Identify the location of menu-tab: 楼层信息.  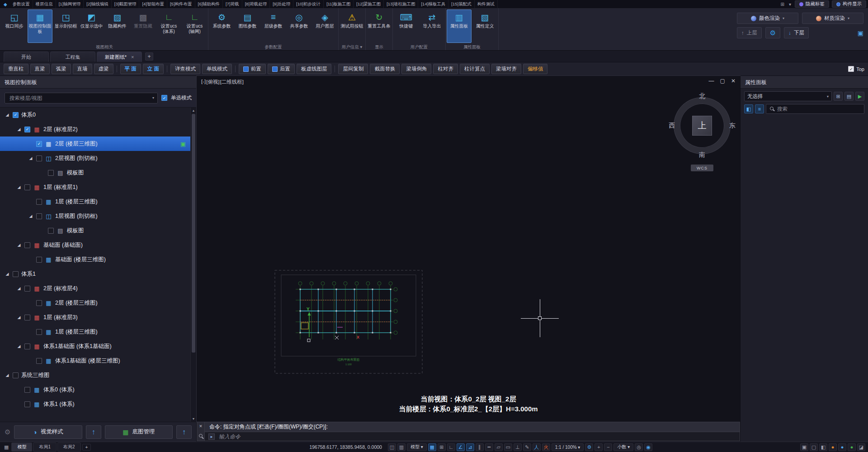
(44, 4).